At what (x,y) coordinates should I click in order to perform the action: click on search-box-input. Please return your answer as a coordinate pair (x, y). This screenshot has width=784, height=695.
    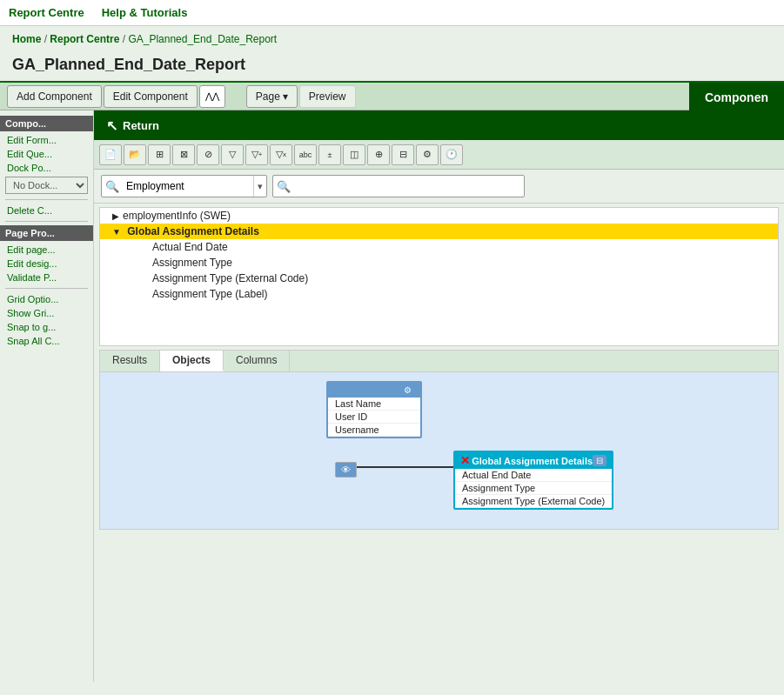
    Looking at the image, I should click on (407, 186).